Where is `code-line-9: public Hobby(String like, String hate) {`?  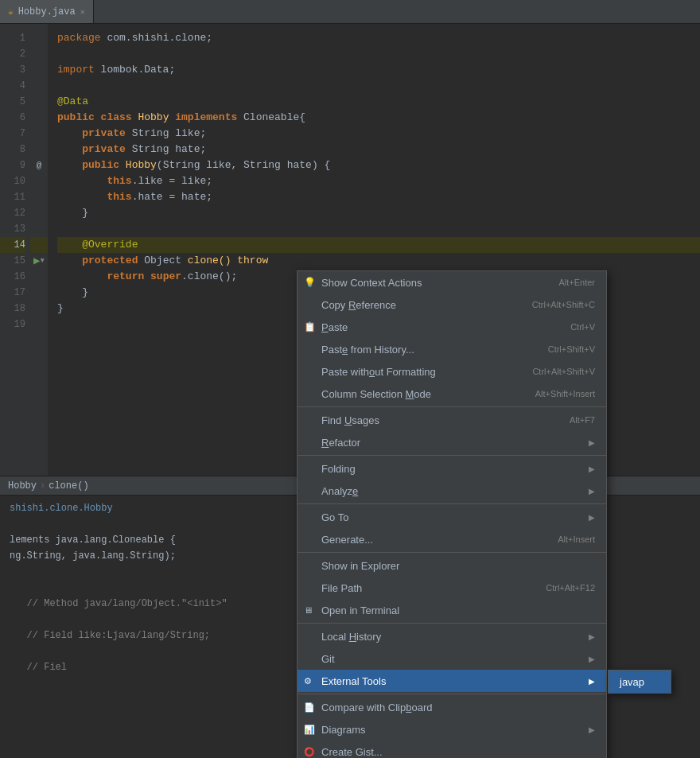
code-line-9: public Hobby(String like, String hate) { is located at coordinates (379, 165).